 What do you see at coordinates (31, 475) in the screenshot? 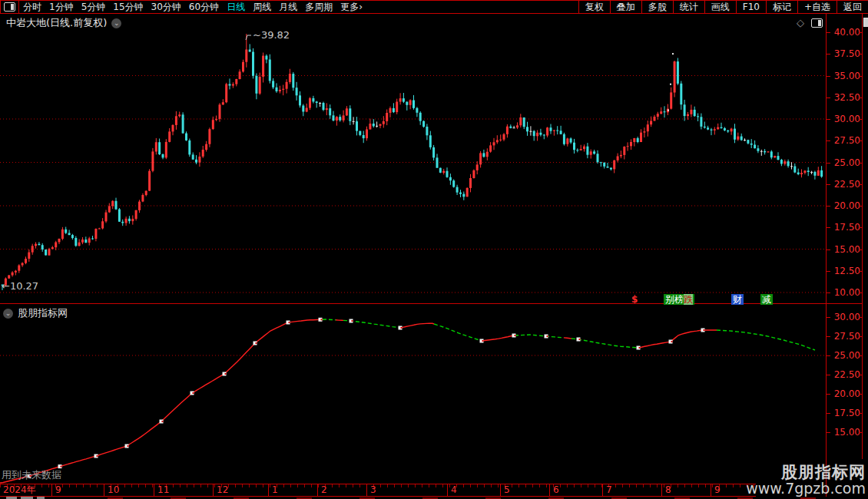
I see `future-data-warning: 用到未来数据` at bounding box center [31, 475].